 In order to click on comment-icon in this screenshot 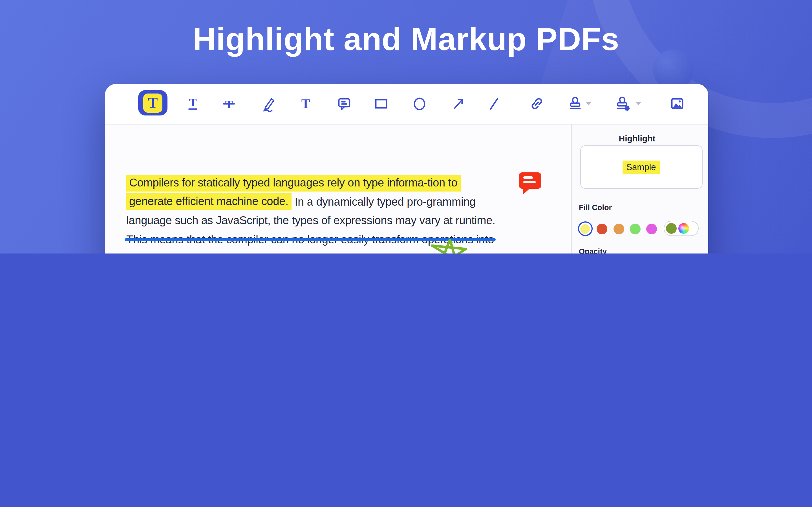, I will do `click(530, 184)`.